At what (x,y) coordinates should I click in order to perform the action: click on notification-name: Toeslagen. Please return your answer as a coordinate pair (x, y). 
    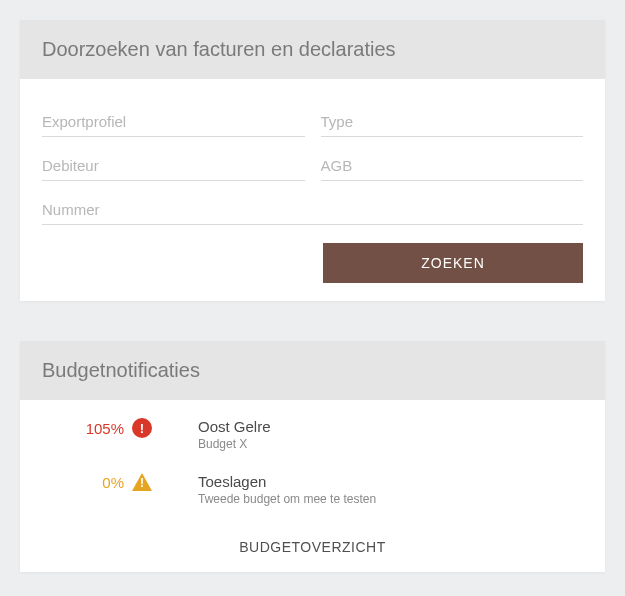
    Looking at the image, I should click on (396, 482).